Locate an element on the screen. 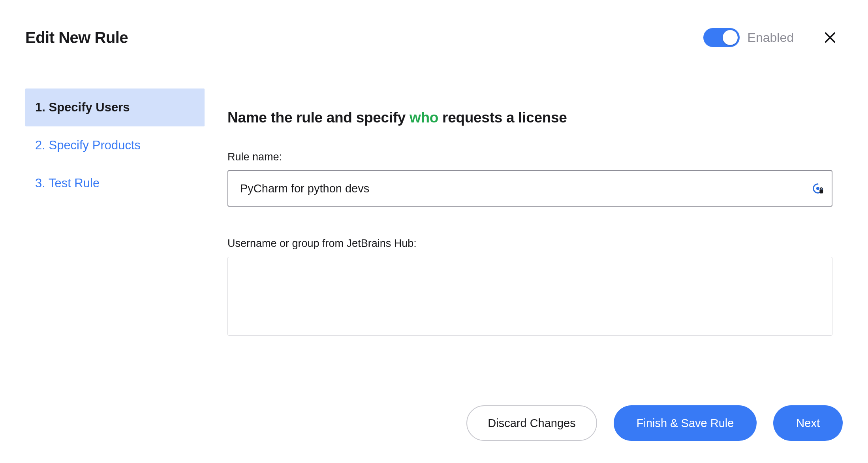 The height and width of the screenshot is (463, 868). step-specify-products: 2. Specify Products is located at coordinates (115, 145).